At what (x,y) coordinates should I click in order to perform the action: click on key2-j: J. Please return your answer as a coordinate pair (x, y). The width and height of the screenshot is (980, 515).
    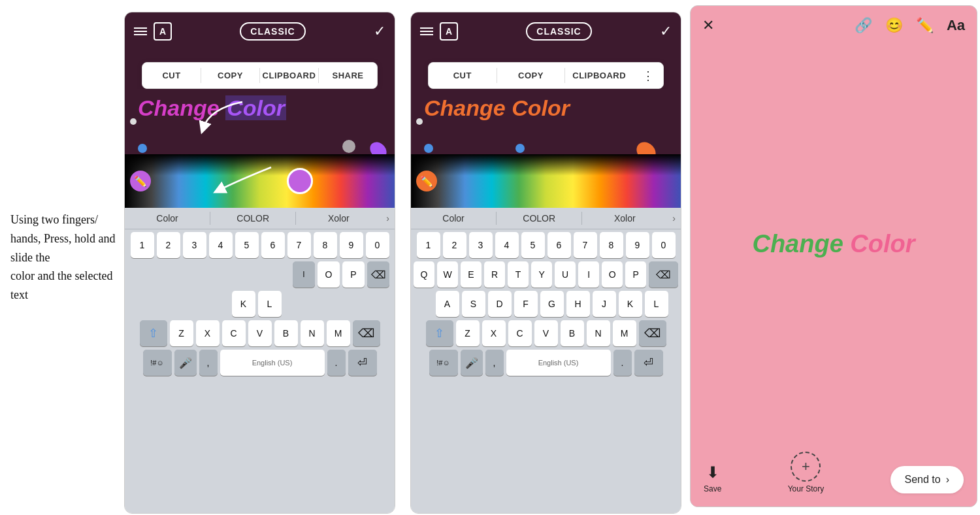
    Looking at the image, I should click on (604, 304).